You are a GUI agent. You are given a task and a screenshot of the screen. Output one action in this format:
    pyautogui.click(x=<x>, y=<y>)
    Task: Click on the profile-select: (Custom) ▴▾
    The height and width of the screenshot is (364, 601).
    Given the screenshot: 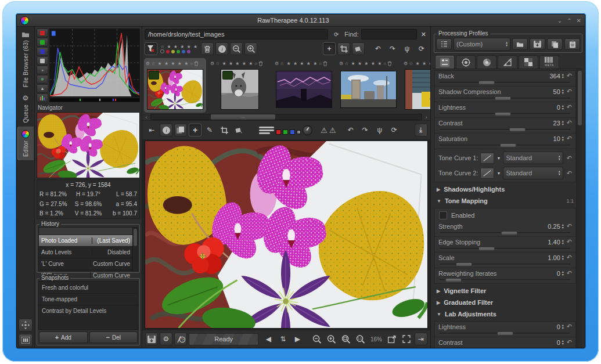 What is the action you would take?
    pyautogui.click(x=482, y=44)
    